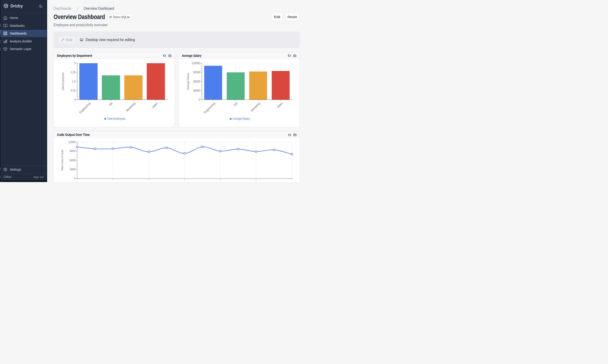 The image size is (608, 364). Describe the element at coordinates (73, 151) in the screenshot. I see `svg-text: 9000` at that location.